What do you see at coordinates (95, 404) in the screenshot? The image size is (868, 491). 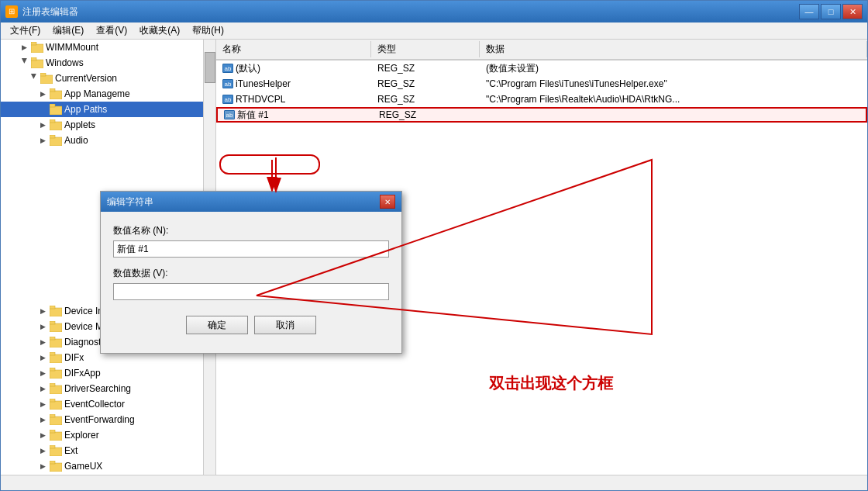 I see `tree-item-label: EventCollector` at bounding box center [95, 404].